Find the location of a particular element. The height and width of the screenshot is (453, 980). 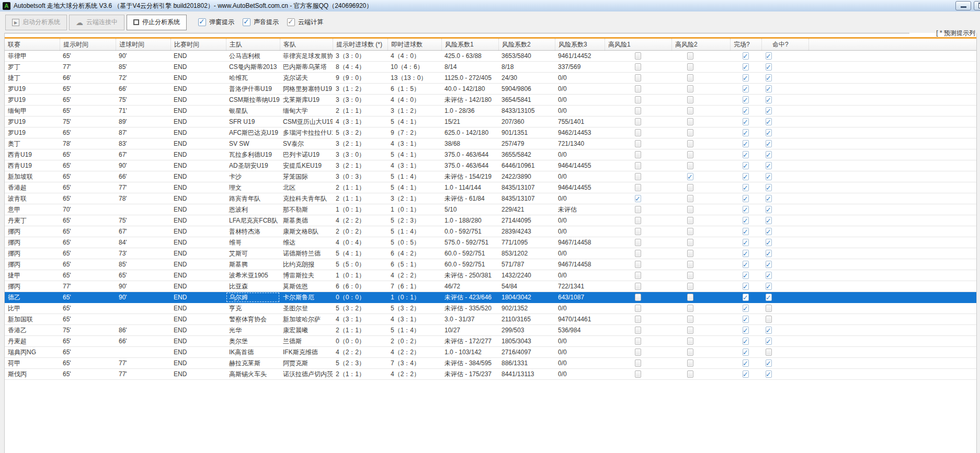

table-row: 罗丁 77' 85' END CS曼内斯蒂2013 巴内斯蒂乌莱塔 8（4：4）… is located at coordinates (491, 67).